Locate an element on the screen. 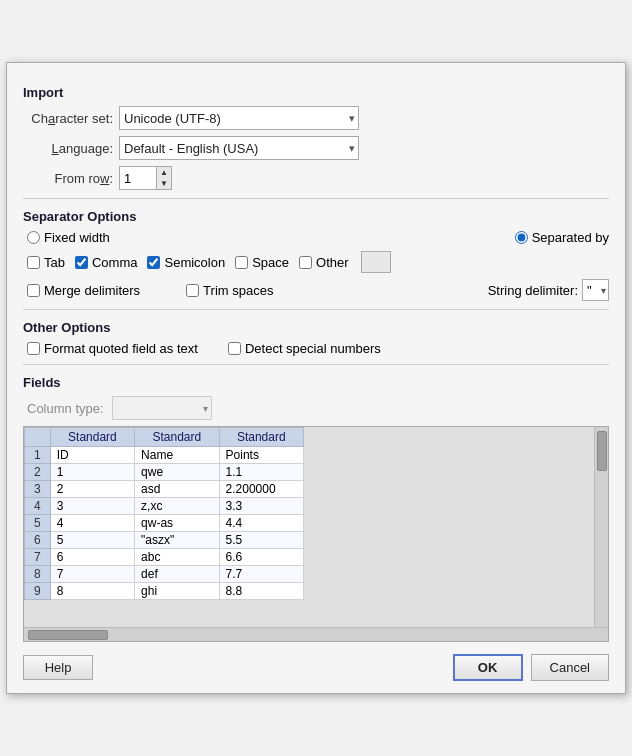 Image resolution: width=632 pixels, height=756 pixels. comma-label: Comma is located at coordinates (115, 262).